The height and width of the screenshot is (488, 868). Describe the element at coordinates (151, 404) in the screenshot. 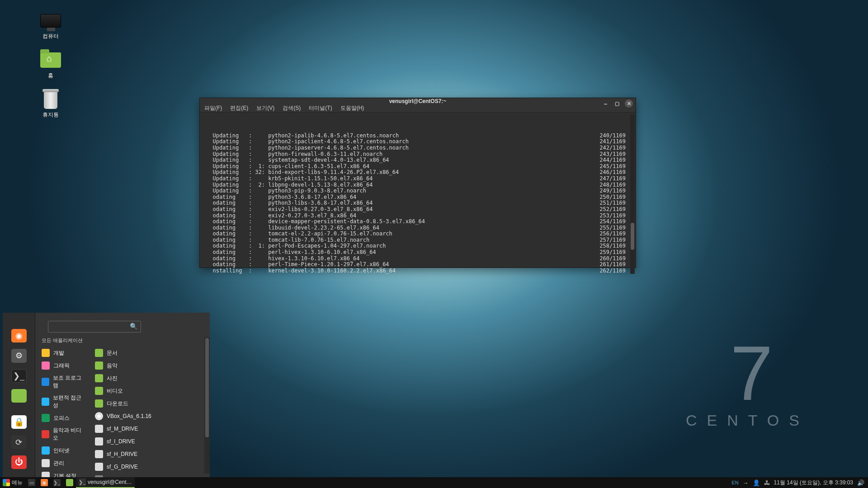

I see `place-item: 다운로드` at that location.